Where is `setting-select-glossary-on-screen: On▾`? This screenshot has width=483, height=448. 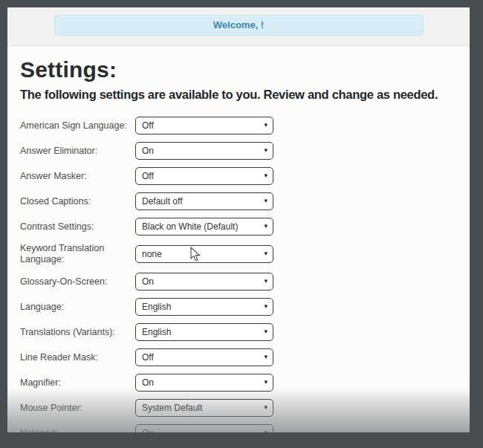 setting-select-glossary-on-screen: On▾ is located at coordinates (204, 282).